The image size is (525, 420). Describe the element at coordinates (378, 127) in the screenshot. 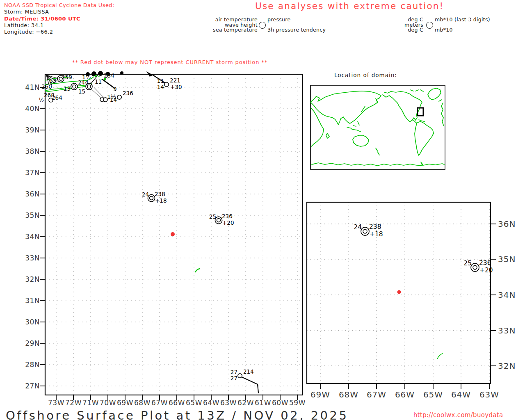

I see `world-map-inset` at that location.